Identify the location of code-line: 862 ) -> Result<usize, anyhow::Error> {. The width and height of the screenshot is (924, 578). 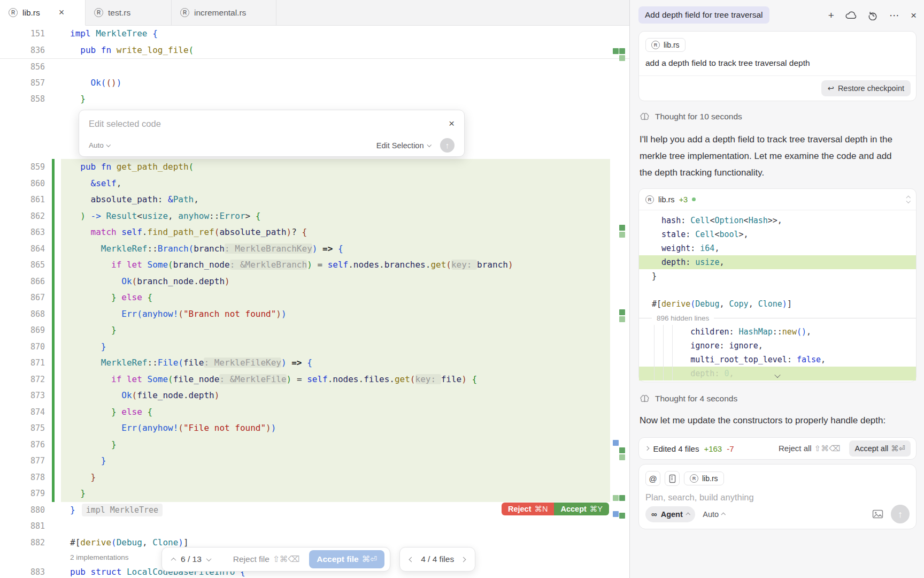
(314, 216).